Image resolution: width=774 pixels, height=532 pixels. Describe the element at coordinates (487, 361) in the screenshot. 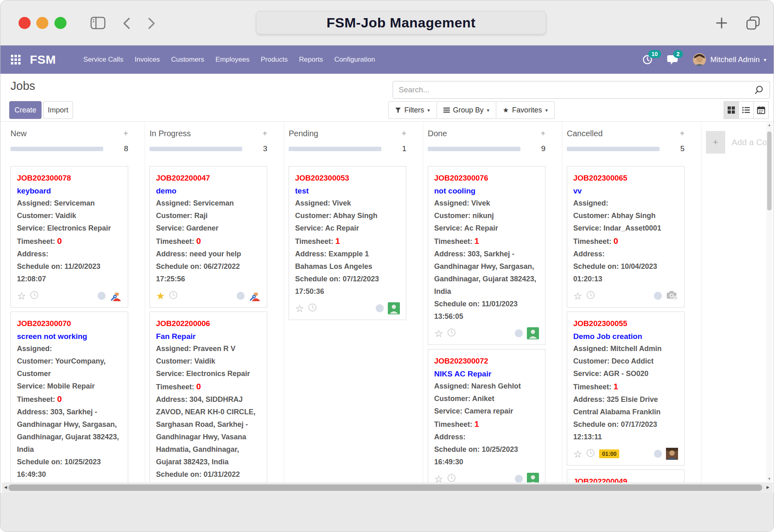

I see `job-id: JOB202300072` at that location.